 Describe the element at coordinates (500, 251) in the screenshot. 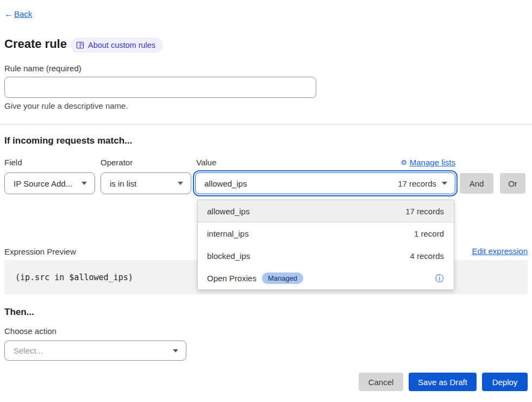

I see `edit-expression-link: Edit expression` at that location.